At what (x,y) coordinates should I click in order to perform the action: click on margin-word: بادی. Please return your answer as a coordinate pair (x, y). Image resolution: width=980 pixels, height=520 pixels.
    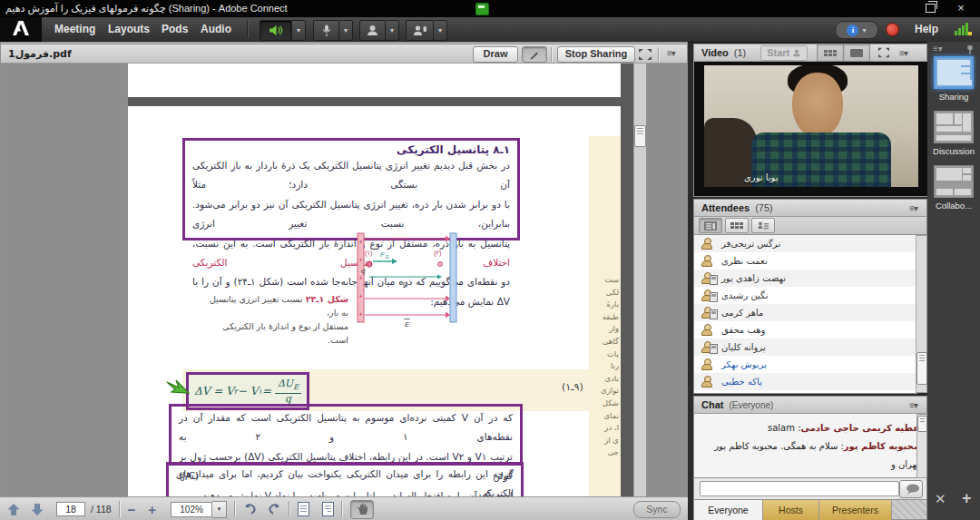
    Looking at the image, I should click on (610, 379).